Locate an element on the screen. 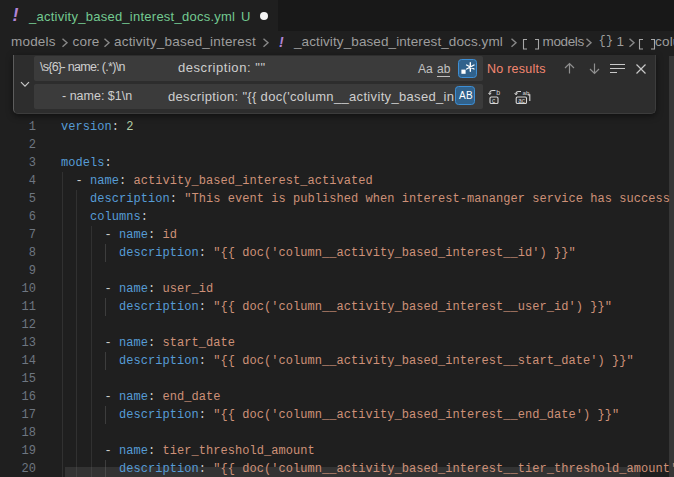 The height and width of the screenshot is (477, 674). svg-text: c is located at coordinates (494, 100).